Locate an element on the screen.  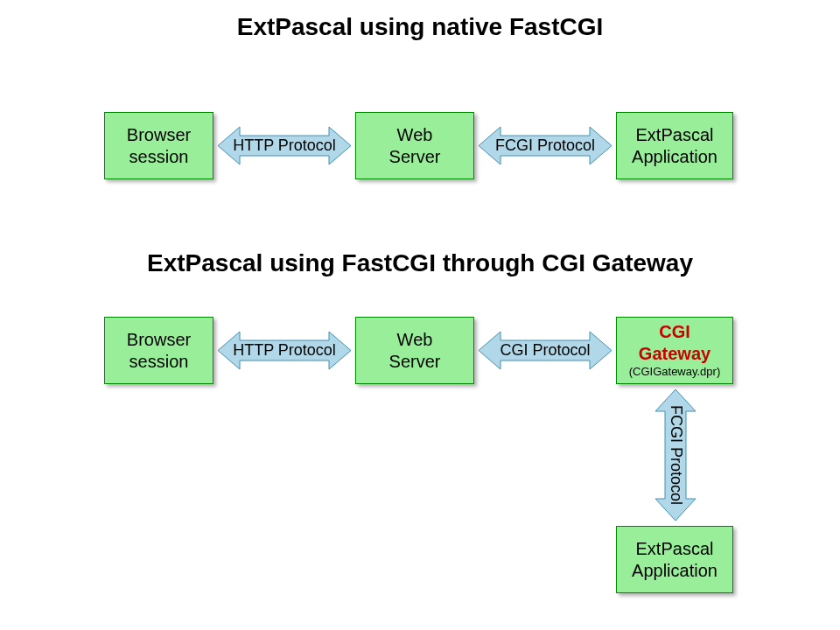
box-browser-session-1: Browser session is located at coordinates (159, 145).